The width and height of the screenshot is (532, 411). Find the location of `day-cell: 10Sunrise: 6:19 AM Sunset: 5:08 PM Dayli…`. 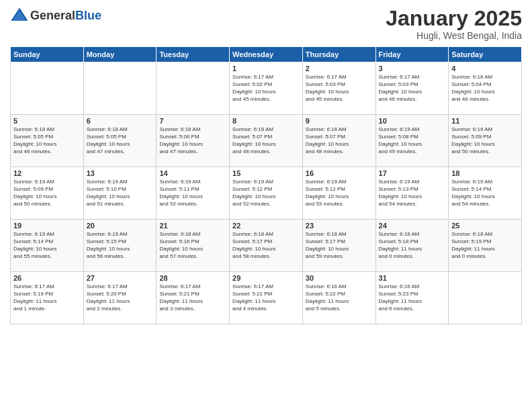

day-cell: 10Sunrise: 6:19 AM Sunset: 5:08 PM Dayli… is located at coordinates (412, 141).